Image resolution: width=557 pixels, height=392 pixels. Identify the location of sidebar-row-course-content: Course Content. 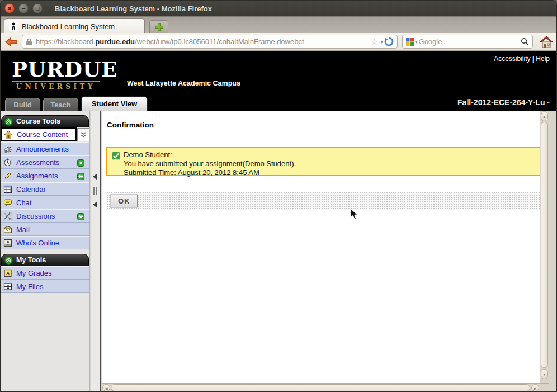
(45, 135).